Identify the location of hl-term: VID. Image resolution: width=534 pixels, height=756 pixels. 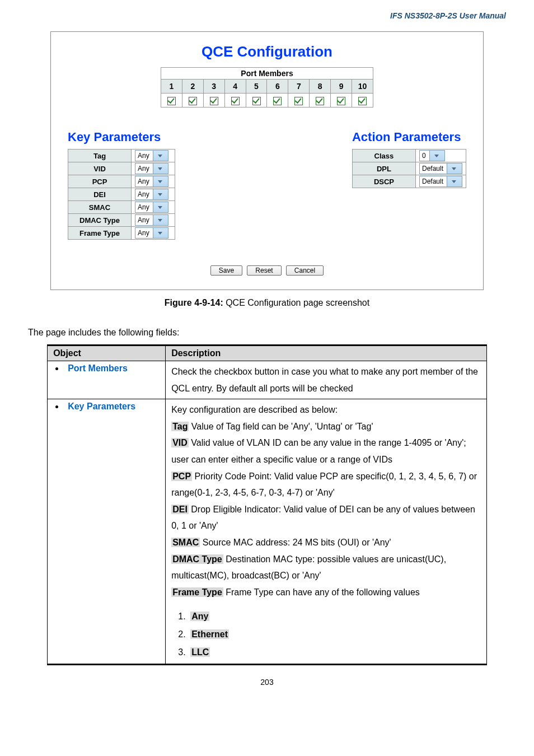
(180, 442).